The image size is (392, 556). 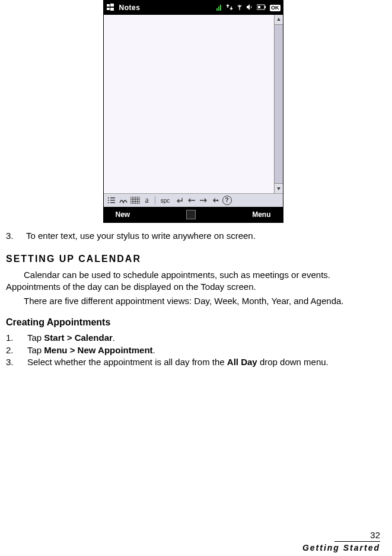 What do you see at coordinates (10, 236) in the screenshot?
I see `step-number: 3.` at bounding box center [10, 236].